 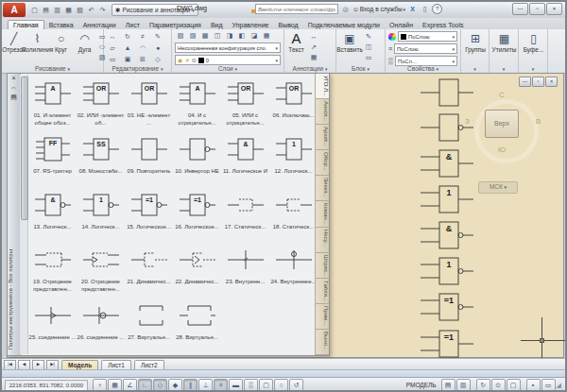 I want to click on status-toggle: ◇, so click(x=161, y=385).